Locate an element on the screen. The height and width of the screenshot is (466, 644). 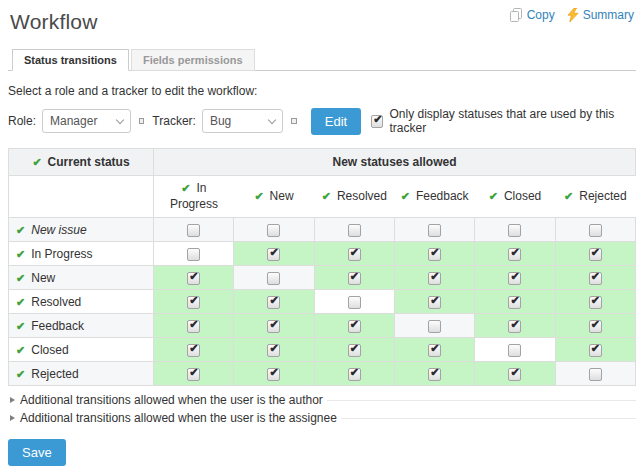
expand-role-select-icon is located at coordinates (142, 121).